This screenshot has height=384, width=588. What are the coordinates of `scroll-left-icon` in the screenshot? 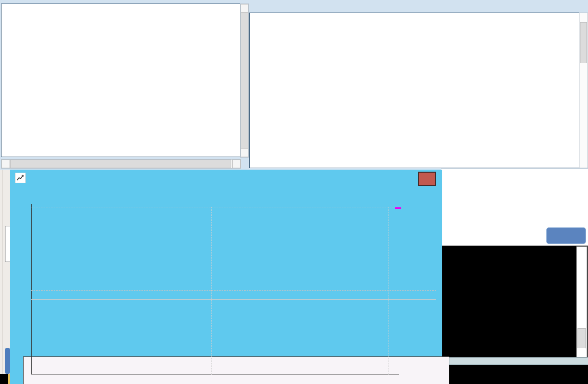 It's located at (6, 164).